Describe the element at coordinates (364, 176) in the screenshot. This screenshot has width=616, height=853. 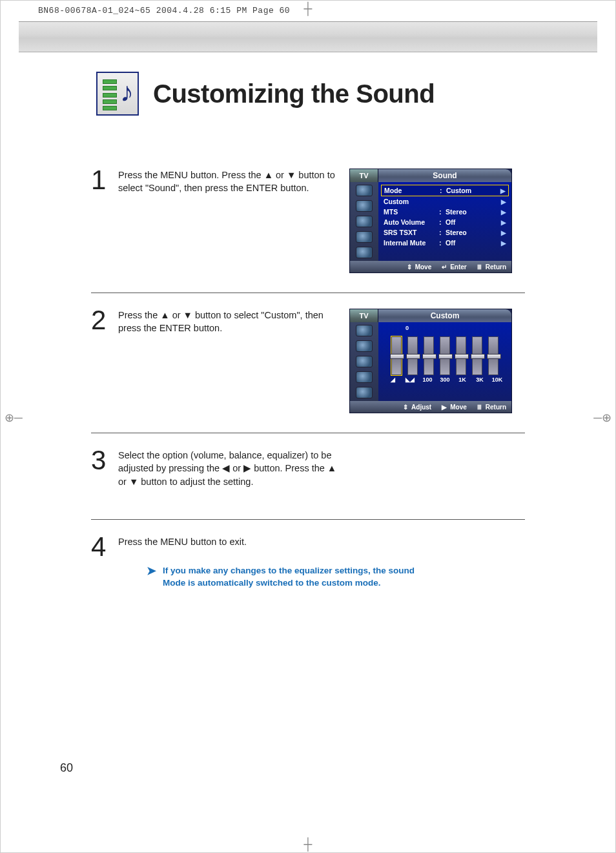
I see `osd1-tv-label: TV` at that location.